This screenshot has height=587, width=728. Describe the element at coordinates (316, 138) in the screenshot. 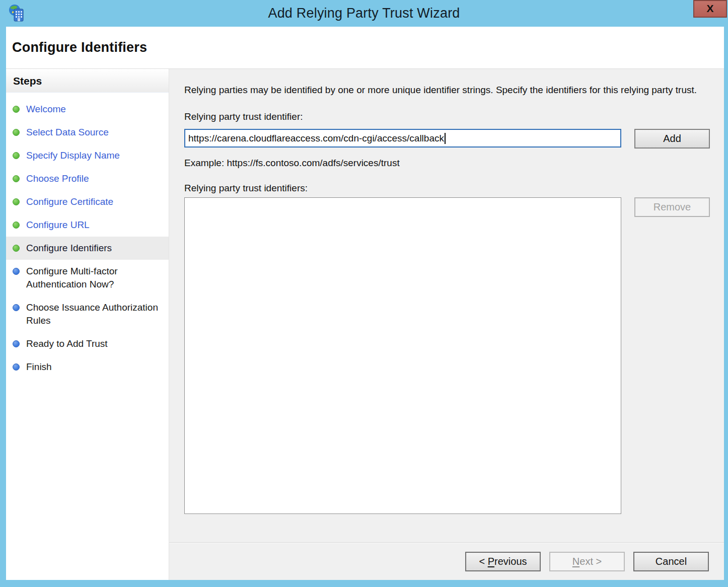

I see `identifier-input-value: https://carena.cloudflareaccess.com/cdn-…` at that location.